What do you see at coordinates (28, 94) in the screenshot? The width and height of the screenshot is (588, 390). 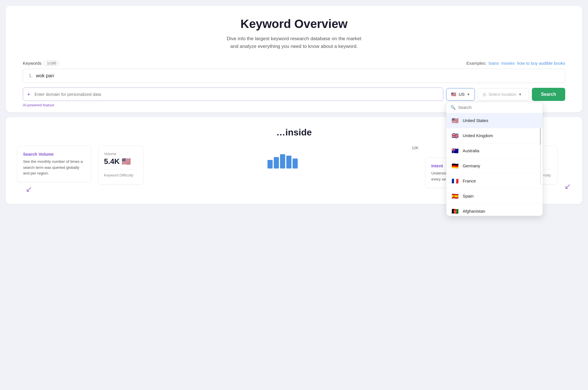 I see `sparkle-icon: ✦` at bounding box center [28, 94].